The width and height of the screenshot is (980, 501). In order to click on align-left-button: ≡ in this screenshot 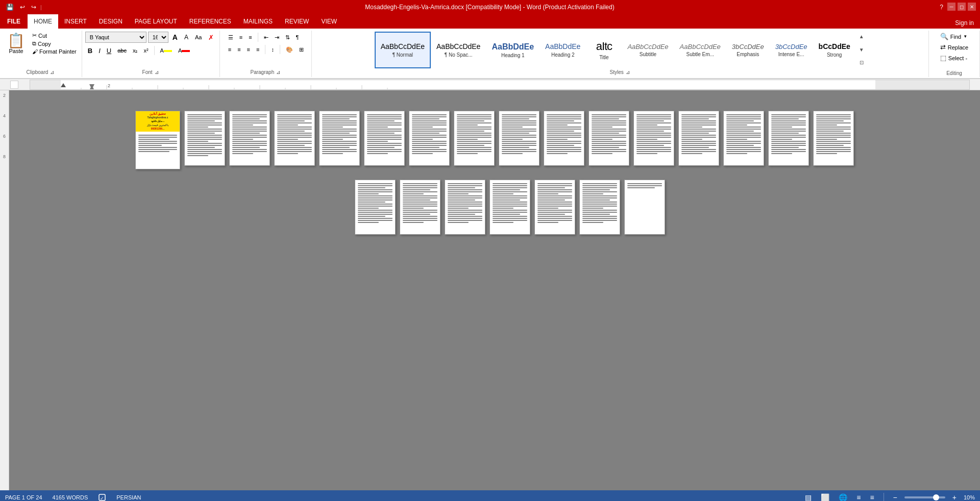, I will do `click(230, 49)`.